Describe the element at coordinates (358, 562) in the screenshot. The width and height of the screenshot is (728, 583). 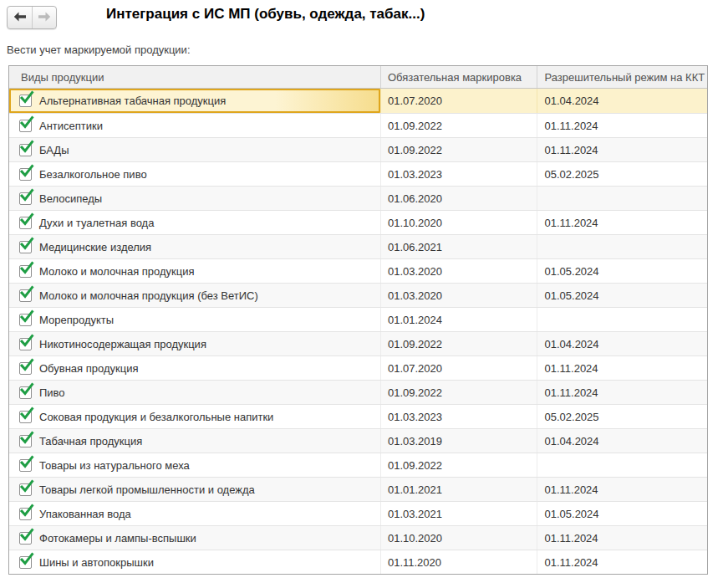
I see `table-row: Шины и автопокрышки 01.11.2020 01.11.202…` at that location.